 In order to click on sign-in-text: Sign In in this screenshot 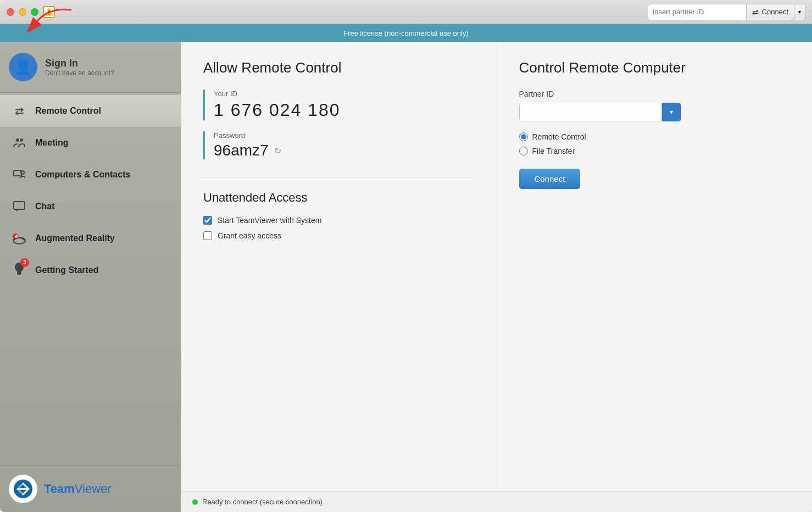, I will do `click(80, 64)`.